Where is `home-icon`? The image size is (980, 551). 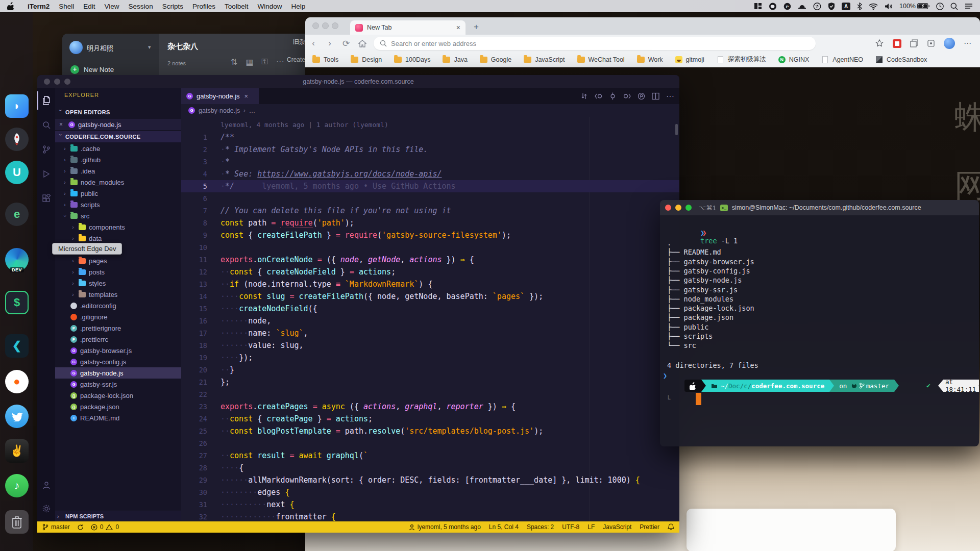
home-icon is located at coordinates (362, 43).